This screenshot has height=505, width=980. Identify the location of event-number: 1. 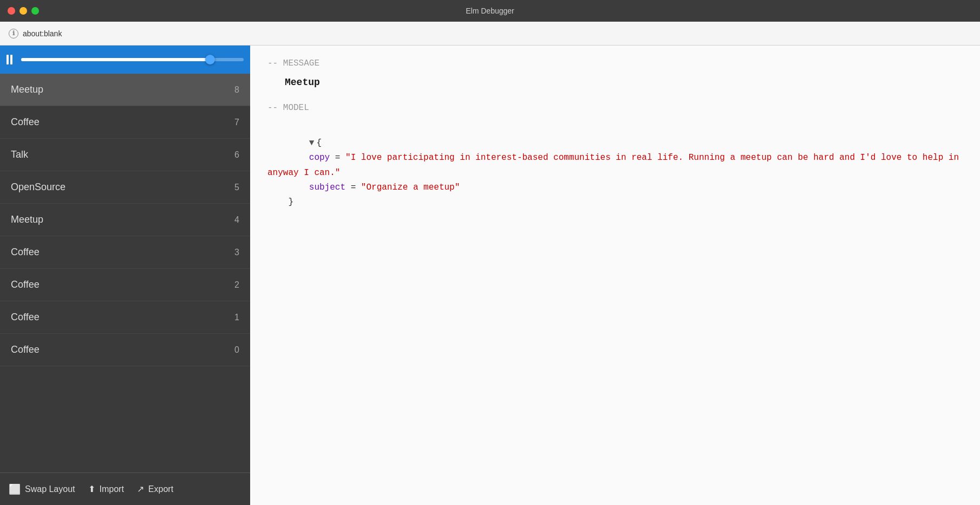
(237, 318).